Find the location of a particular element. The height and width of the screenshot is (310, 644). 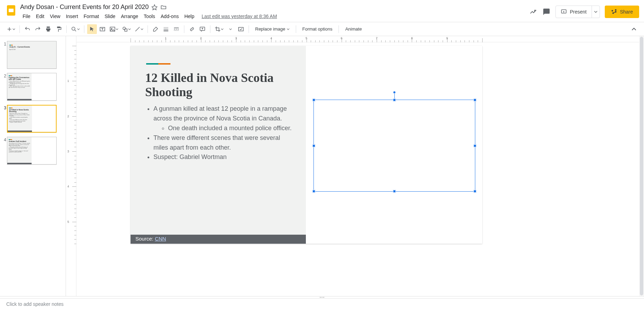

sub-bullet-item: One death included a mounted police offi… is located at coordinates (232, 128).